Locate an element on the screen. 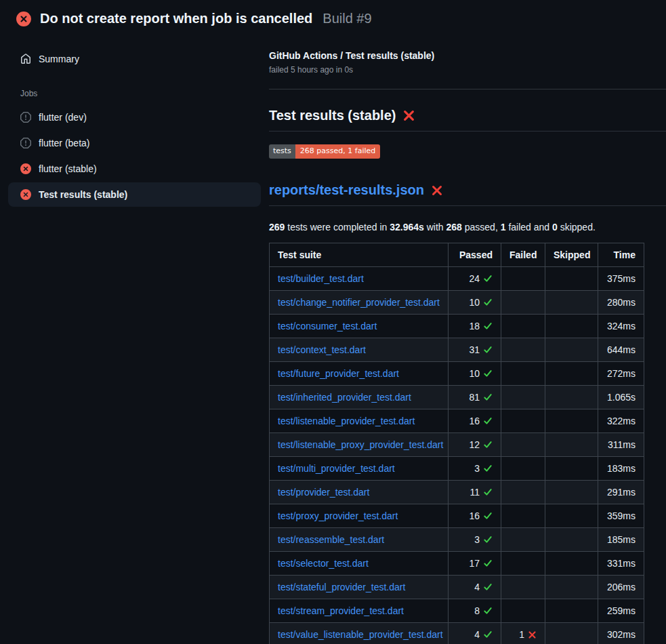 The height and width of the screenshot is (644, 666). suite-cell: test/multi_provider_test.dart is located at coordinates (359, 469).